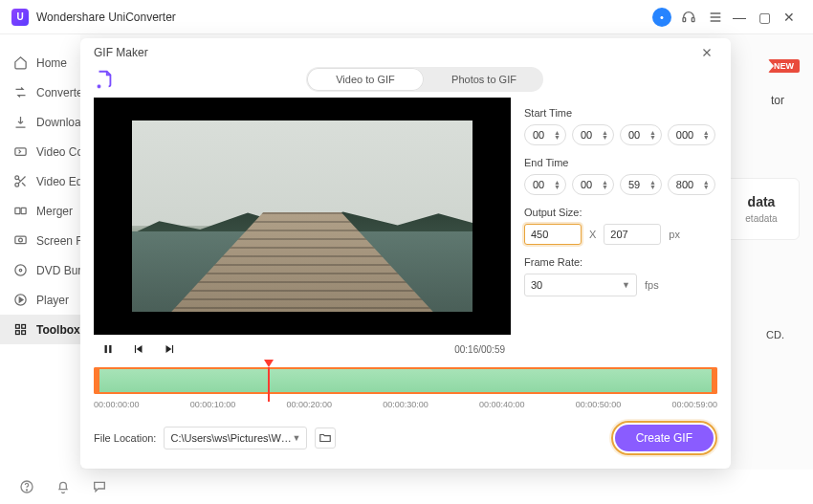 The image size is (813, 504). What do you see at coordinates (40, 182) in the screenshot?
I see `sidebar-item-video-editor: Video Editor` at bounding box center [40, 182].